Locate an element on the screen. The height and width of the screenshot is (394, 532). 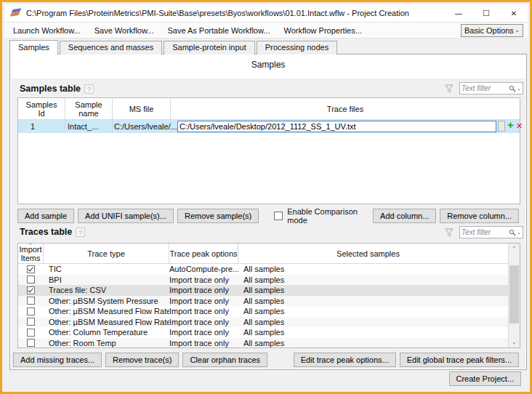
minimize-button: — is located at coordinates (459, 13).